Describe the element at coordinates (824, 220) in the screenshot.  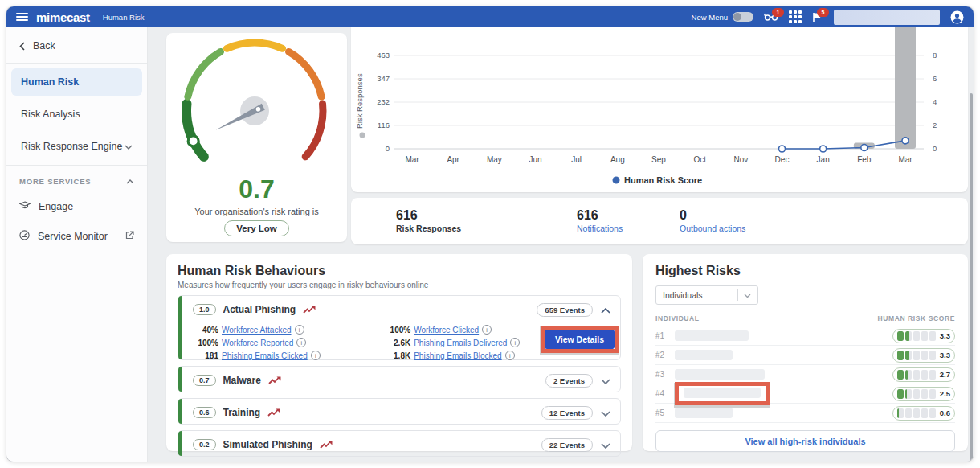
I see `stat-outbound-actions: 0 Outbound actions` at that location.